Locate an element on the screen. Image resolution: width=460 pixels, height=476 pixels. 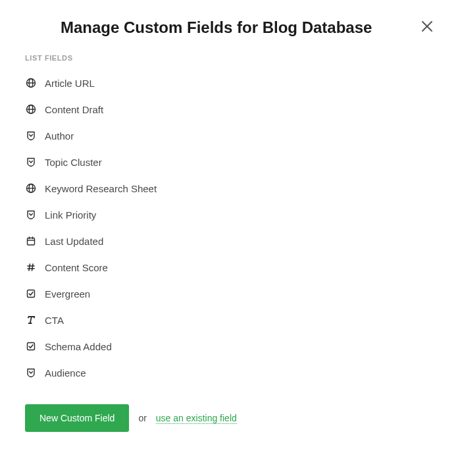
section-label: LIST FIELDS is located at coordinates (230, 58).